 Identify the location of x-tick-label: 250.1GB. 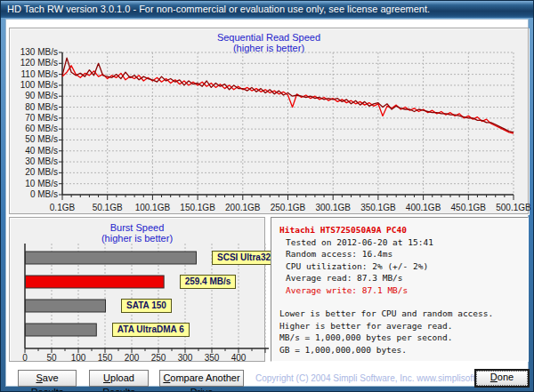
(288, 208).